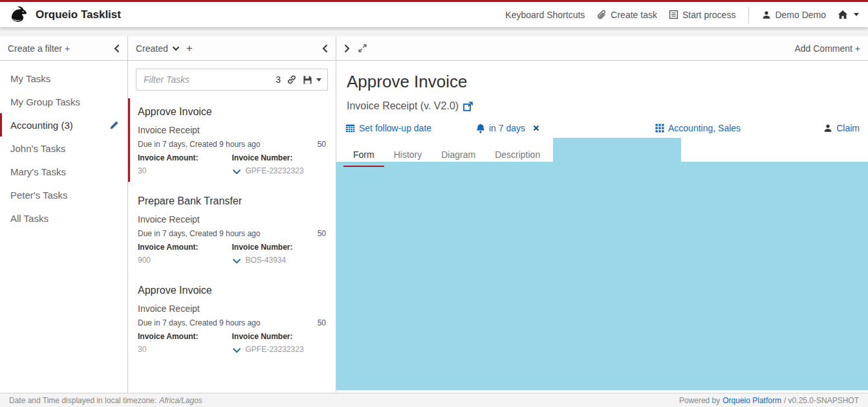 The width and height of the screenshot is (868, 407). Describe the element at coordinates (114, 126) in the screenshot. I see `edit-filter-pencil-icon` at that location.